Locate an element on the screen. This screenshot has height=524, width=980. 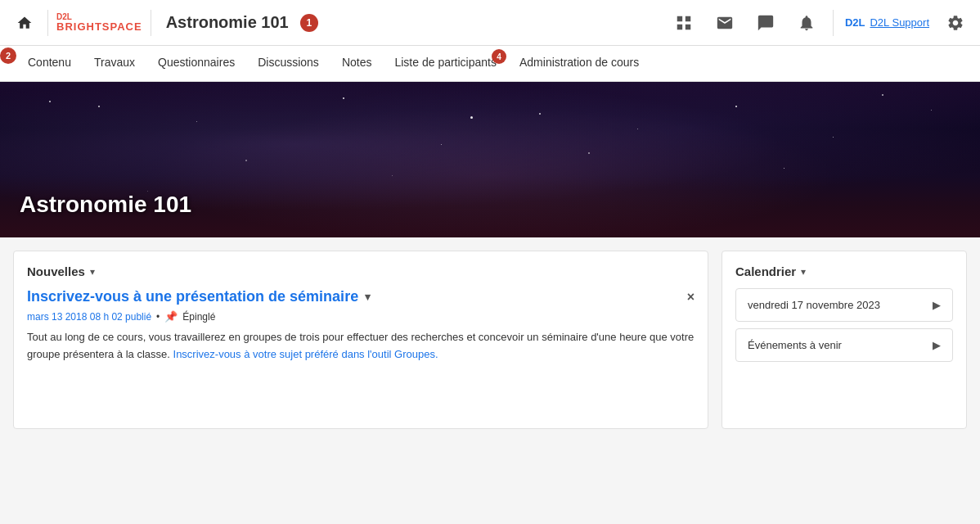
nouvelles-header: Nouvelles ▾ is located at coordinates (361, 272).